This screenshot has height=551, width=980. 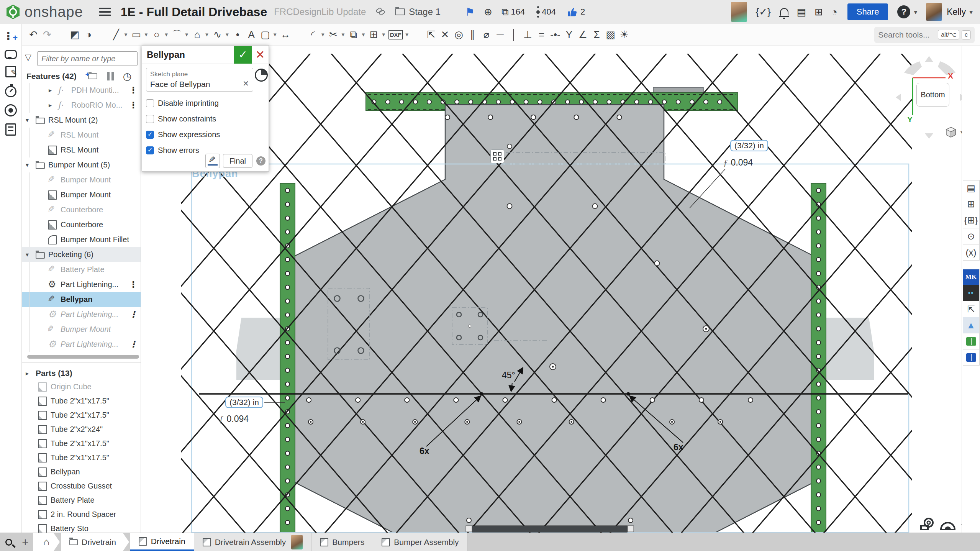 What do you see at coordinates (11, 130) in the screenshot?
I see `checklist-icon` at bounding box center [11, 130].